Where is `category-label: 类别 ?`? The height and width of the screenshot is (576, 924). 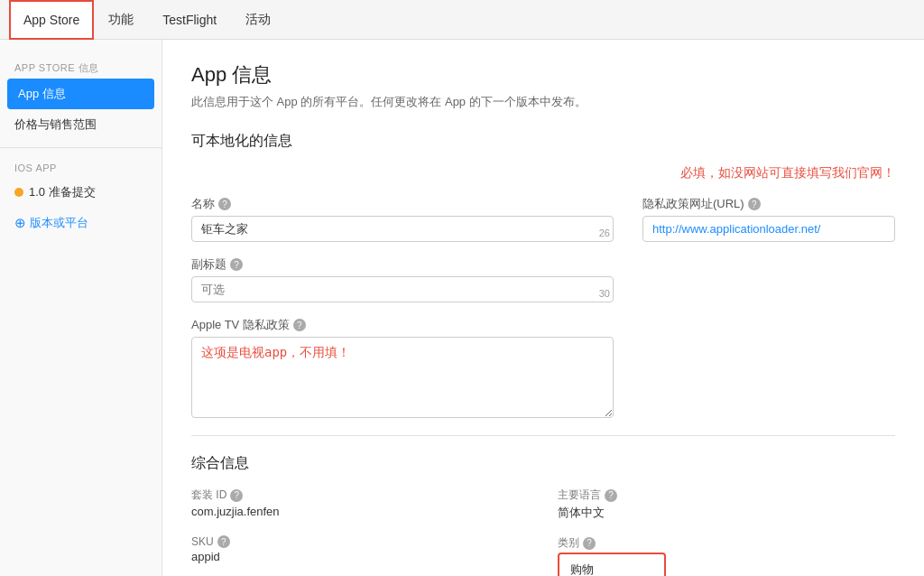 category-label: 类别 ? is located at coordinates (726, 543).